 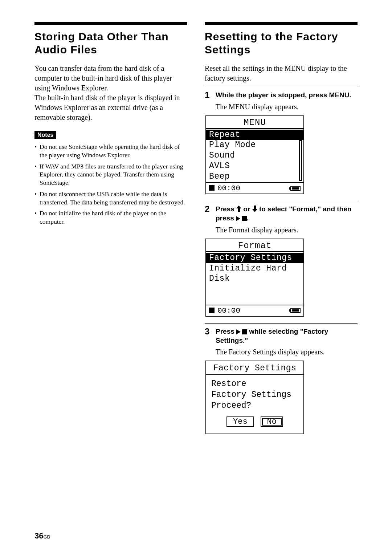 What do you see at coordinates (111, 175) in the screenshot?
I see `note-item: If WAV and MP3 files are transferred to …` at bounding box center [111, 175].